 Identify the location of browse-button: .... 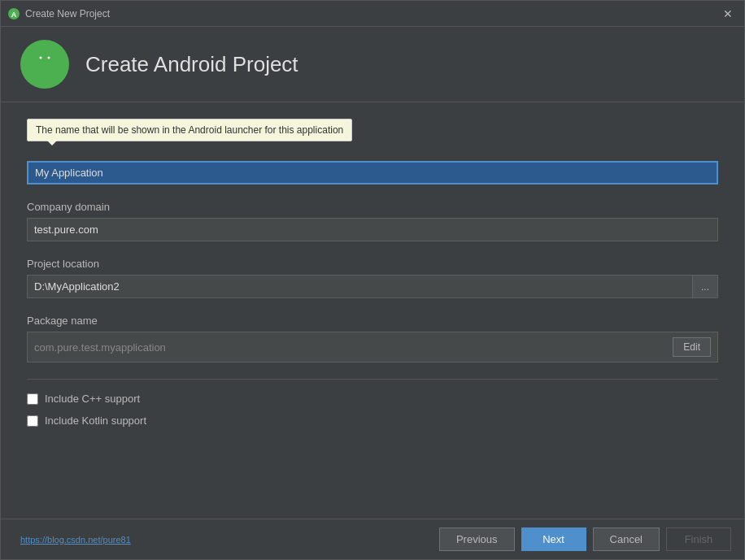
(706, 286).